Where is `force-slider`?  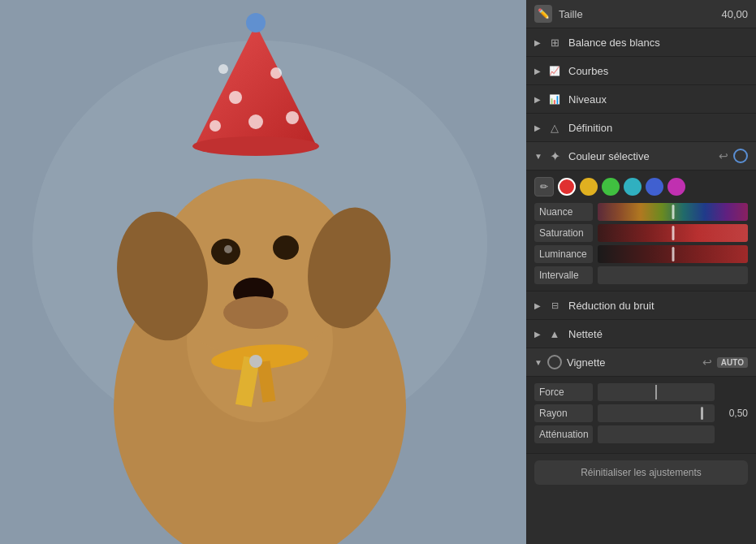
force-slider is located at coordinates (656, 392).